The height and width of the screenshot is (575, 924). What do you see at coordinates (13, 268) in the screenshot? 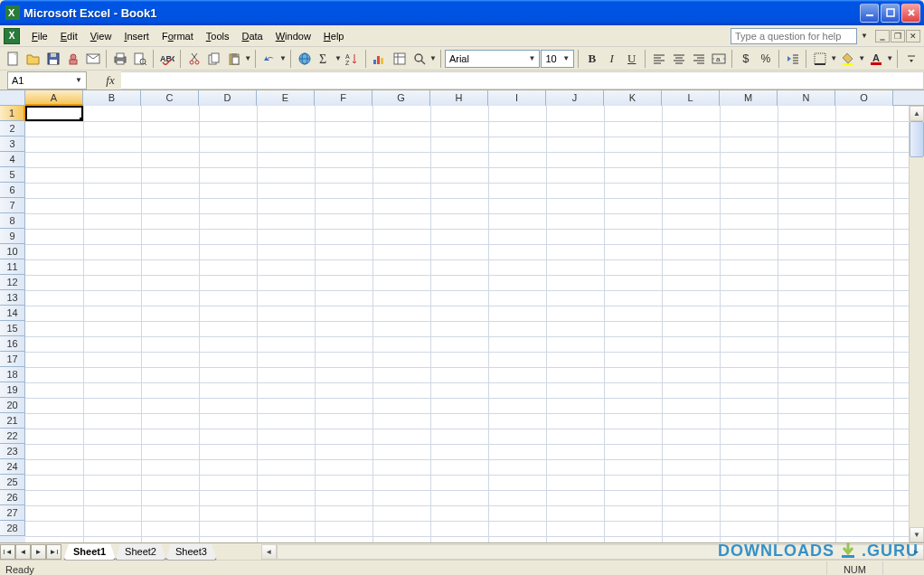
I see `row-header-11: 11` at bounding box center [13, 268].